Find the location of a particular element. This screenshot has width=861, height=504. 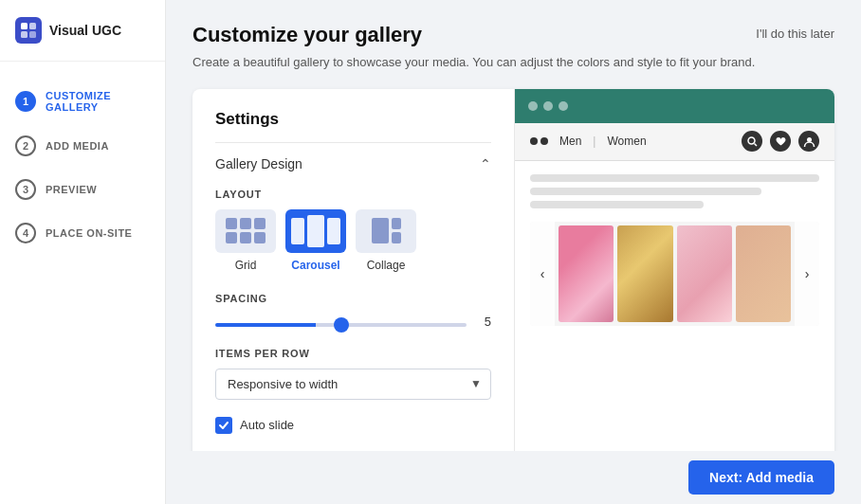

sidebar-label-place-on-site: Place On-Site is located at coordinates (89, 233).